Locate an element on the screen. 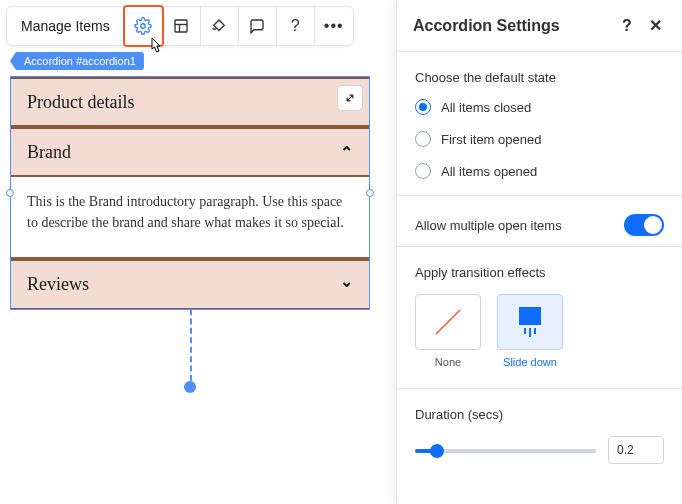 The width and height of the screenshot is (682, 504). panel-title: Accordion Settings is located at coordinates (512, 26).